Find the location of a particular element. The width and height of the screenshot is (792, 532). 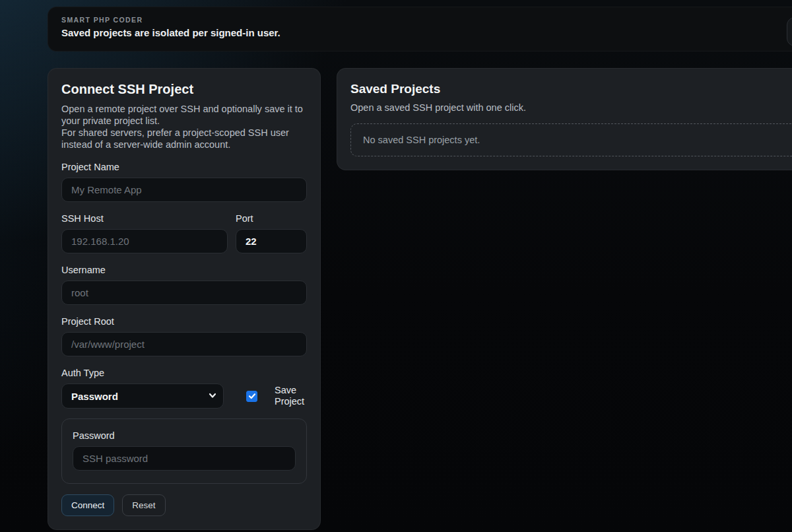

connect-desc-line-1: Open a remote project over SSH and optio… is located at coordinates (184, 115).